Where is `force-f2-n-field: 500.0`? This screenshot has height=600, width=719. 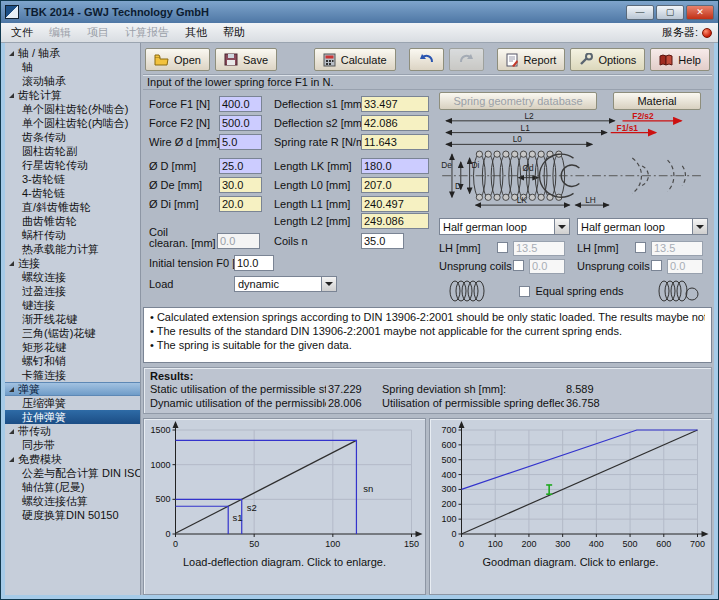
force-f2-n-field: 500.0 is located at coordinates (240, 123).